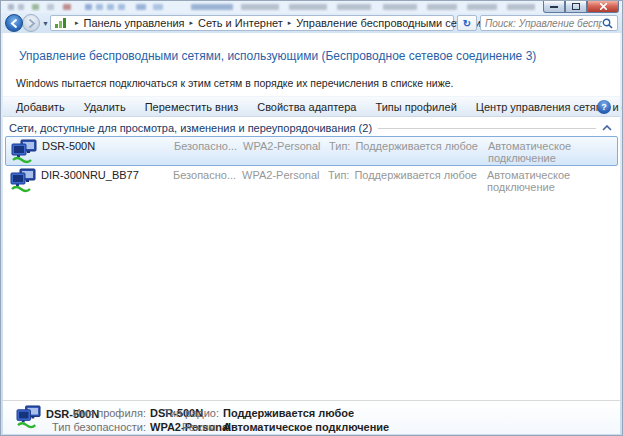  Describe the element at coordinates (576, 7) in the screenshot. I see `maximize-button` at that location.